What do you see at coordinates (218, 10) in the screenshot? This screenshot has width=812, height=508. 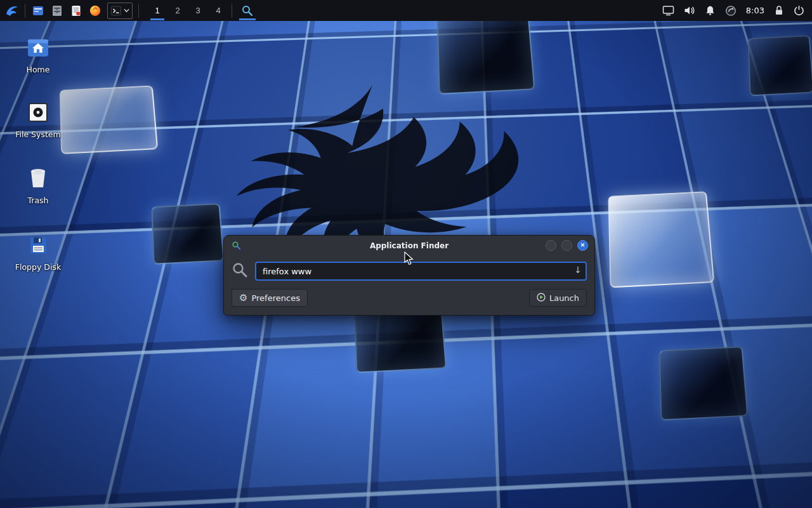 I see `workspace-4: 4` at bounding box center [218, 10].